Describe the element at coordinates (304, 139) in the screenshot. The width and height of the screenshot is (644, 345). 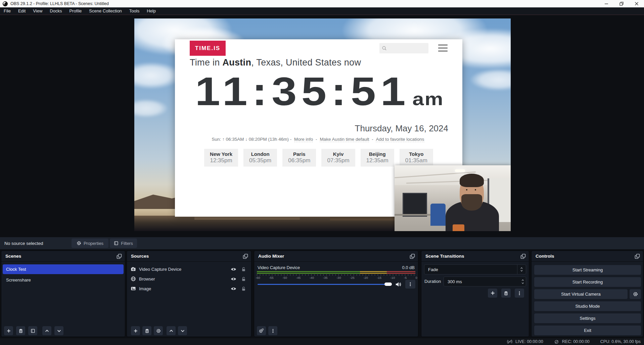
I see `more-info-link: More info` at that location.